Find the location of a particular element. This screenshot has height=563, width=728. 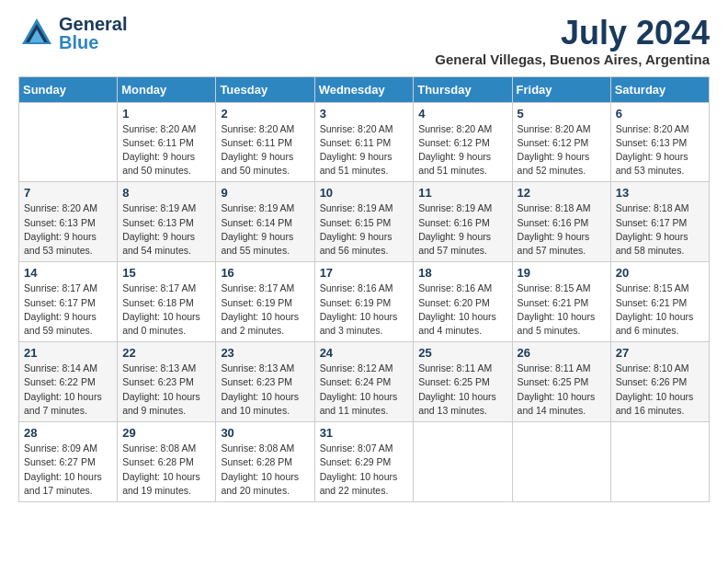

day-number: 1 is located at coordinates (166, 114).